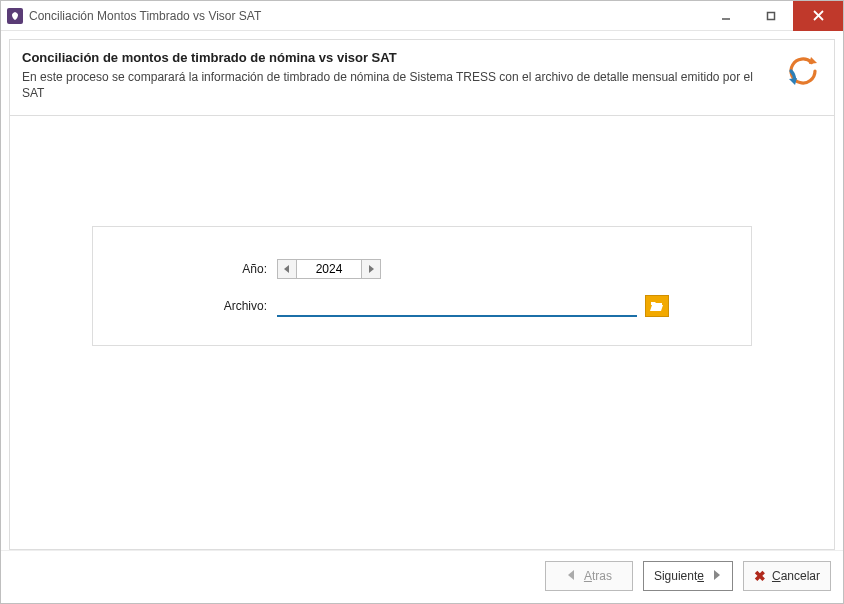 This screenshot has width=844, height=604. Describe the element at coordinates (657, 306) in the screenshot. I see `folder-open-icon` at that location.